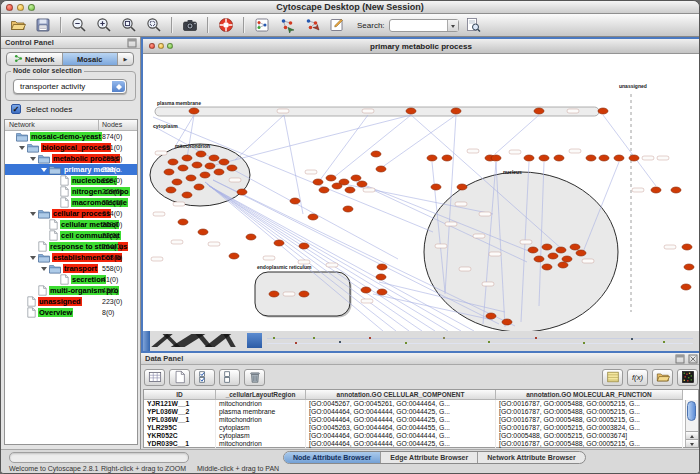  I want to click on matrix-view-button, so click(688, 378).